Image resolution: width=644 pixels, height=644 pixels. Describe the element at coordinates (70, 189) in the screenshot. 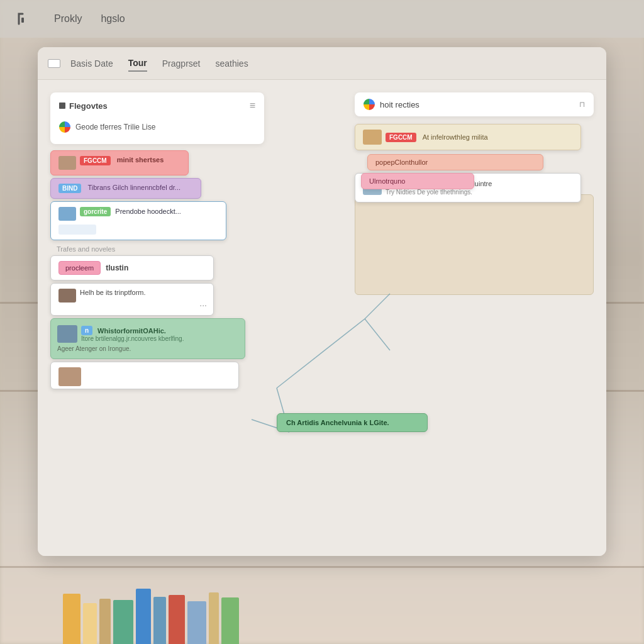

I see `node2-badge: BIND` at that location.